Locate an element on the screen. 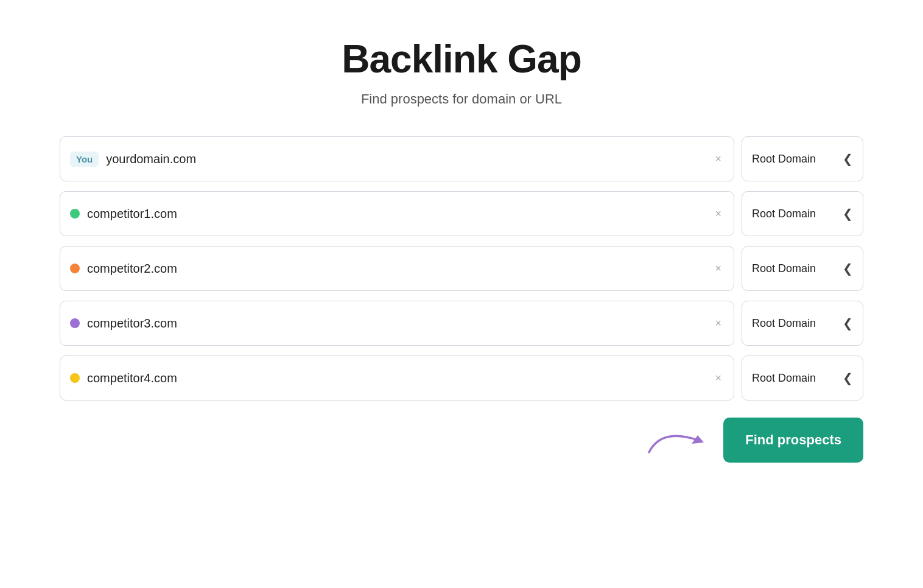 This screenshot has width=923, height=588. domain-input-competitor3 is located at coordinates (396, 324).